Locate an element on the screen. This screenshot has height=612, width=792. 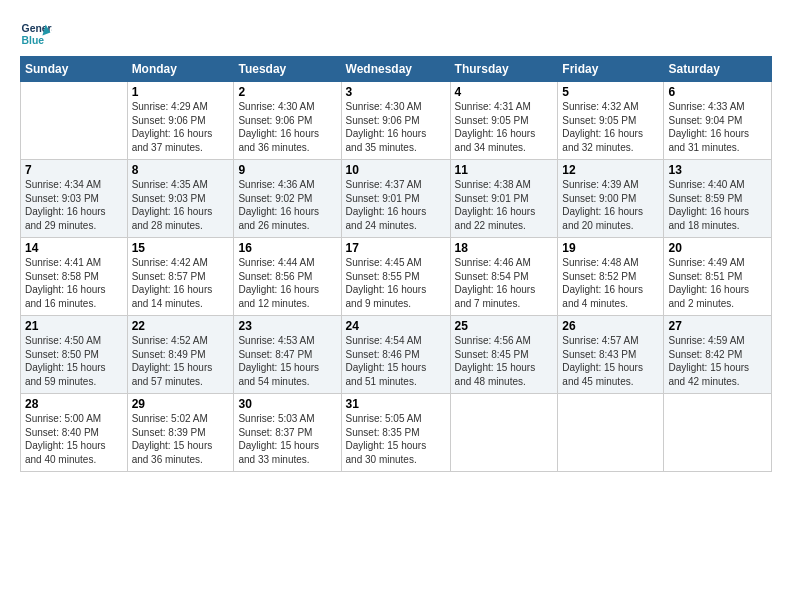
day-number: 23 is located at coordinates (287, 326).